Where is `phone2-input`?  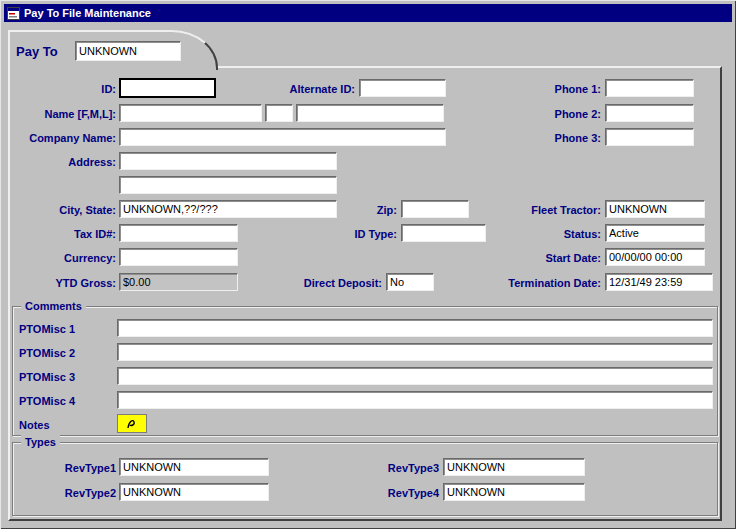 phone2-input is located at coordinates (650, 113).